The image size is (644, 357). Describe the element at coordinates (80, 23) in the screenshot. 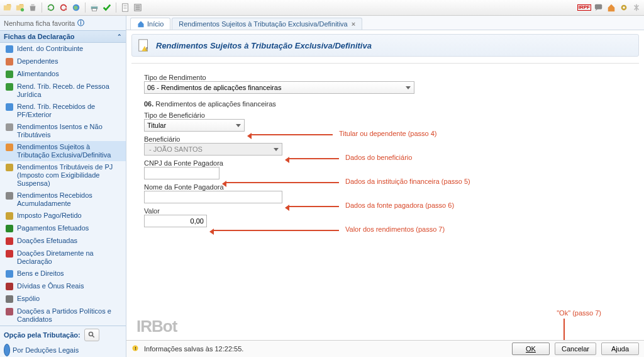

I see `info-icon: ⓘ` at that location.